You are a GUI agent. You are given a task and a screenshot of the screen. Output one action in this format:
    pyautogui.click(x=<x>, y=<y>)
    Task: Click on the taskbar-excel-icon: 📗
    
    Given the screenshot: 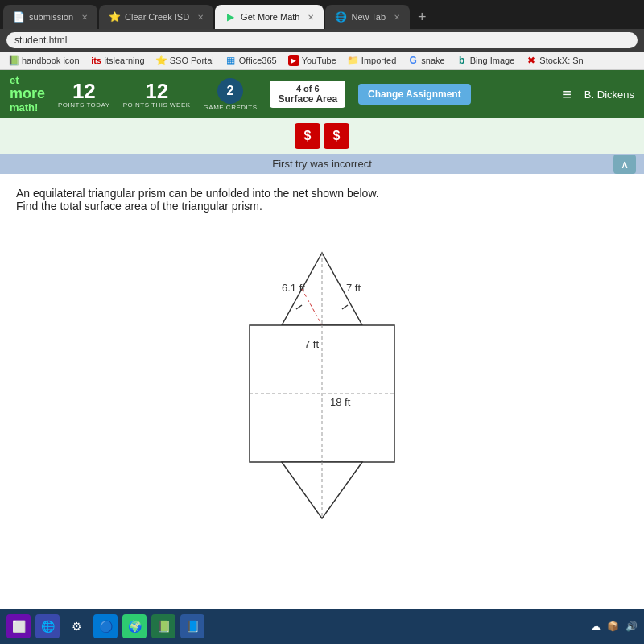 What is the action you would take?
    pyautogui.click(x=163, y=626)
    